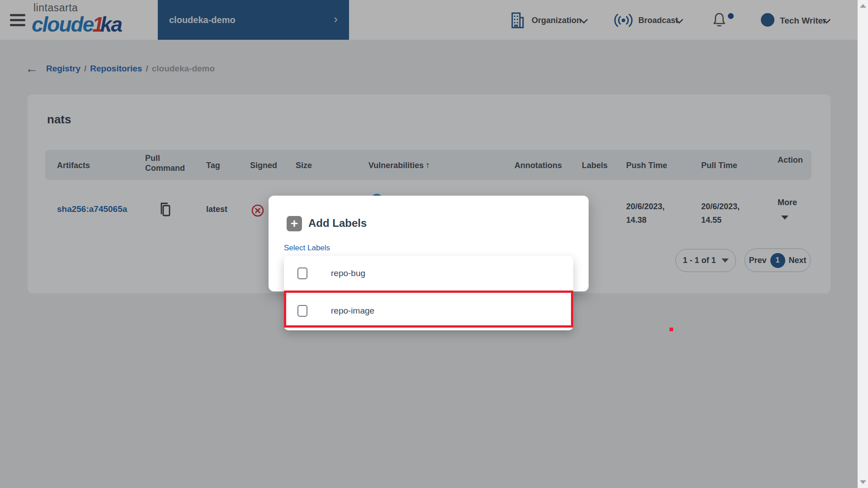 This screenshot has height=488, width=868. I want to click on checkbox-repo-bug, so click(302, 273).